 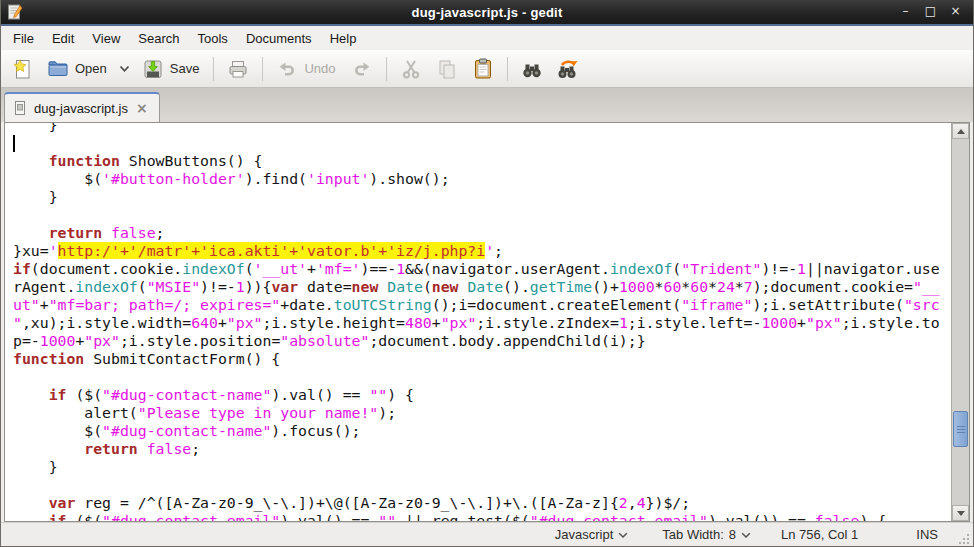 What do you see at coordinates (592, 534) in the screenshot?
I see `language-selector: Javascript` at bounding box center [592, 534].